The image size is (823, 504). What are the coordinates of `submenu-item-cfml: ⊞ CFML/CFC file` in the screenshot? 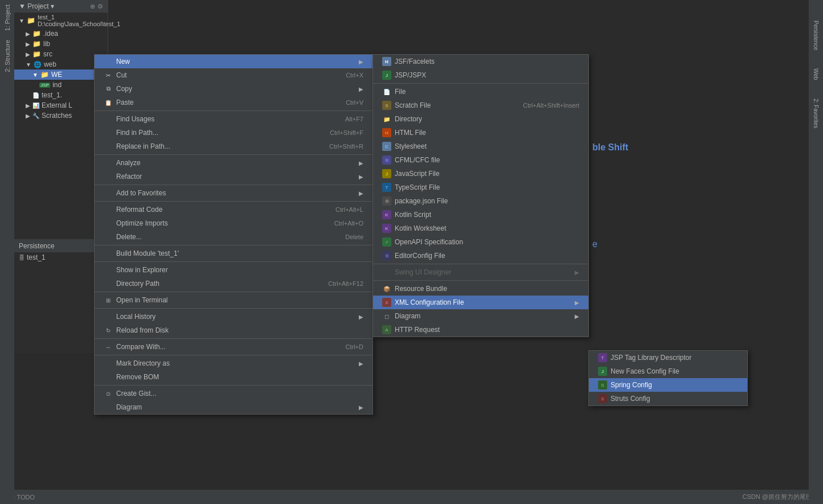 It's located at (481, 160).